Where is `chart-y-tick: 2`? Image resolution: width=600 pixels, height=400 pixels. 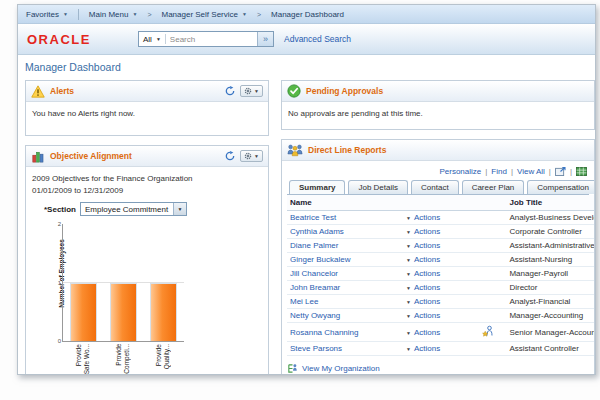
chart-y-tick: 2 is located at coordinates (60, 224).